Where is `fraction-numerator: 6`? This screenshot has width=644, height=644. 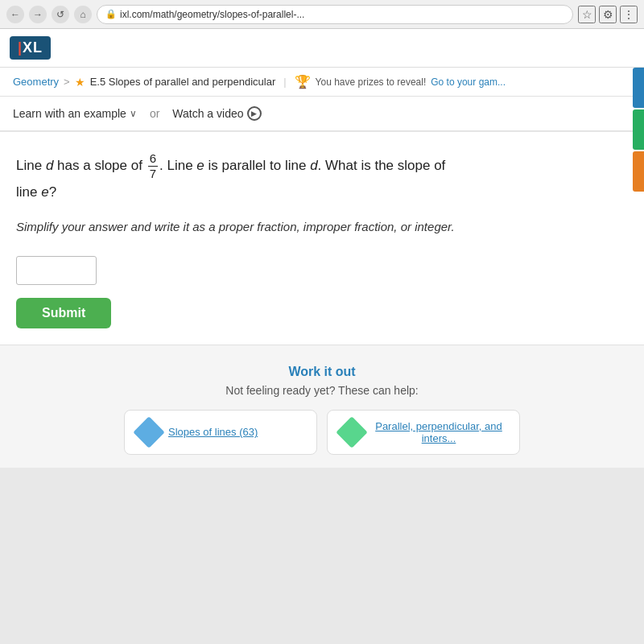 fraction-numerator: 6 is located at coordinates (153, 159).